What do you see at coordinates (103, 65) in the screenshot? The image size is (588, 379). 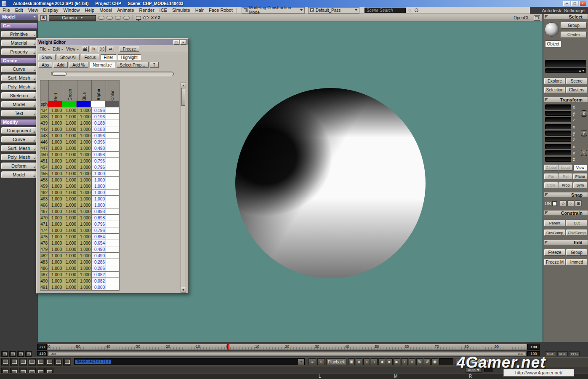 I see `weight-mode-button: Normalize` at bounding box center [103, 65].